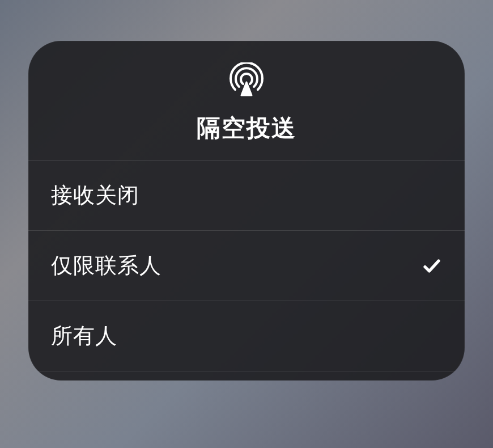  What do you see at coordinates (107, 265) in the screenshot?
I see `option-label: 仅限联系人` at bounding box center [107, 265].